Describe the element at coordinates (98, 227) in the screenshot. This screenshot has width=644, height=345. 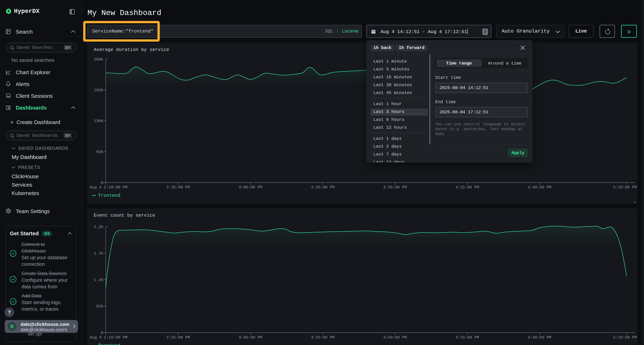
I see `svg-text: 2.2K` at that location.